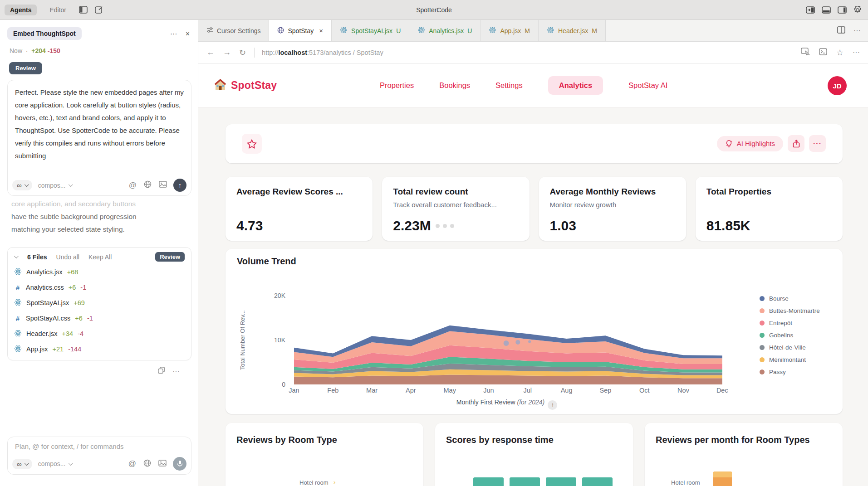 Image resolution: width=868 pixels, height=486 pixels. I want to click on legend-item: Entrepôt, so click(790, 323).